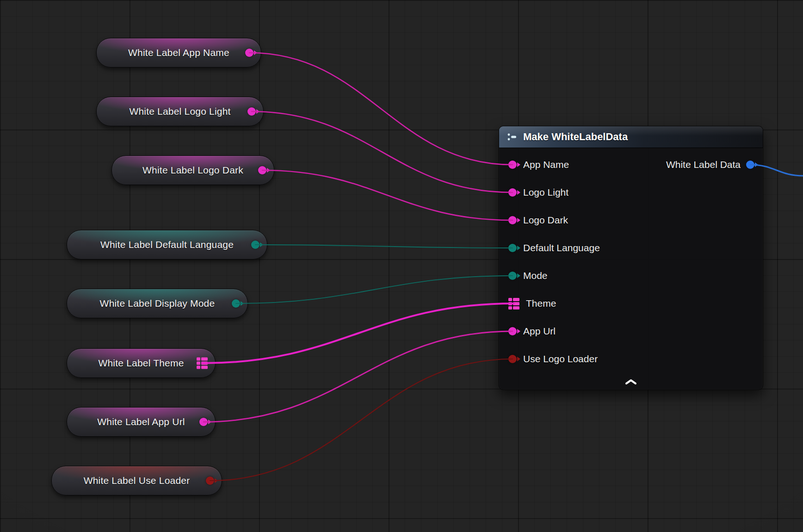 The height and width of the screenshot is (532, 803). What do you see at coordinates (631, 220) in the screenshot?
I see `pin-row-logo-dark: Logo Dark` at bounding box center [631, 220].